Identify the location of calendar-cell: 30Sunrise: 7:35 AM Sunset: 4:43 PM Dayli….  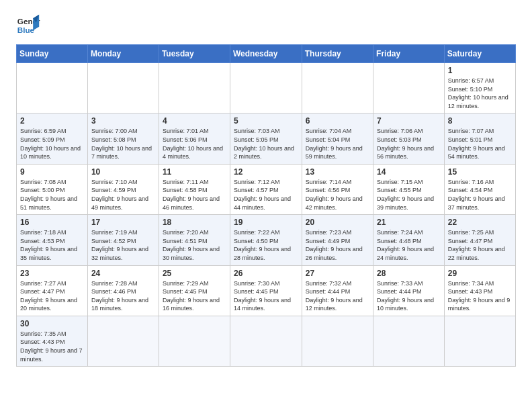
(52, 341).